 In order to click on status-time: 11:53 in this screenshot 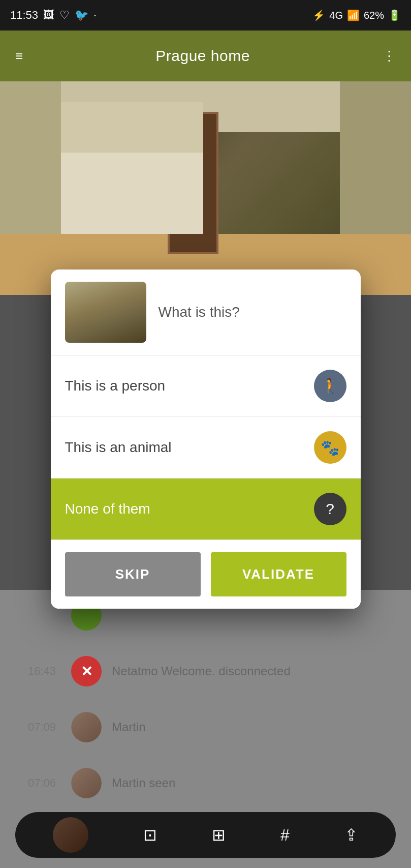, I will do `click(24, 15)`.